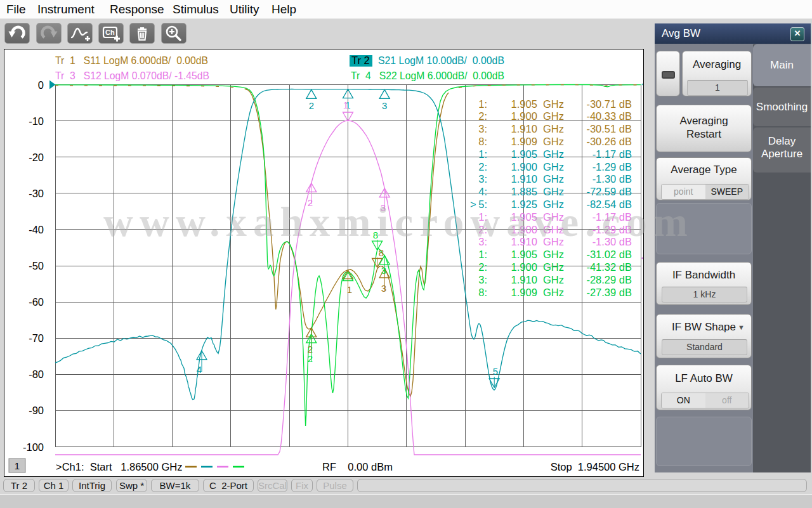  Describe the element at coordinates (483, 192) in the screenshot. I see `svg-text: 4:` at that location.